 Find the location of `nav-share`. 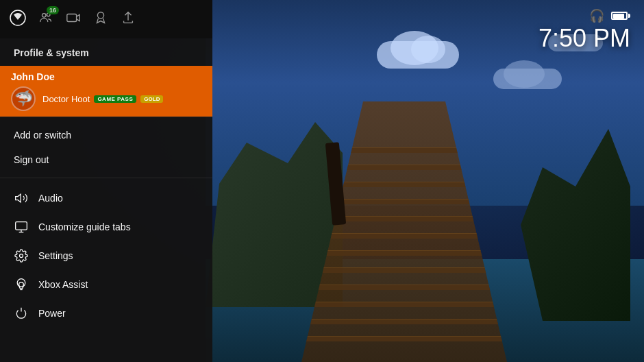

nav-share is located at coordinates (128, 19).